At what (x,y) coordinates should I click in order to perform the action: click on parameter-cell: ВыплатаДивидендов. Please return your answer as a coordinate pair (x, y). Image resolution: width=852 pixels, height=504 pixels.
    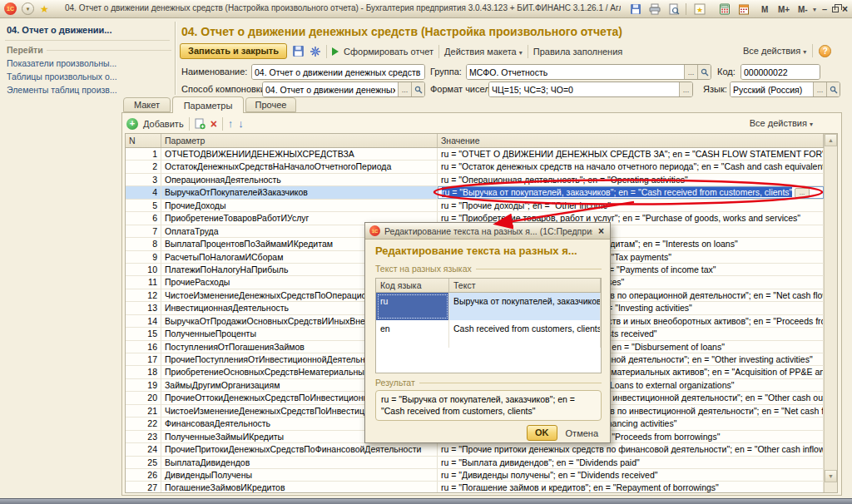
    Looking at the image, I should click on (300, 462).